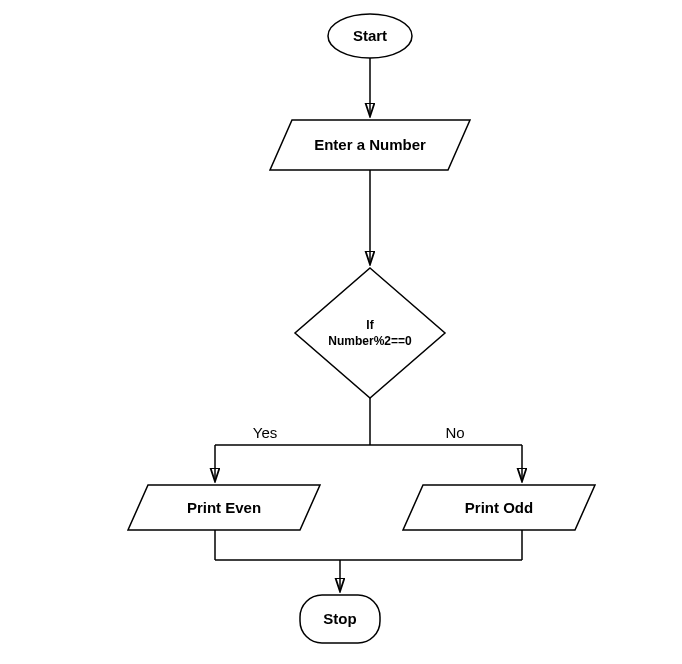  Describe the element at coordinates (454, 432) in the screenshot. I see `no-label: No` at that location.